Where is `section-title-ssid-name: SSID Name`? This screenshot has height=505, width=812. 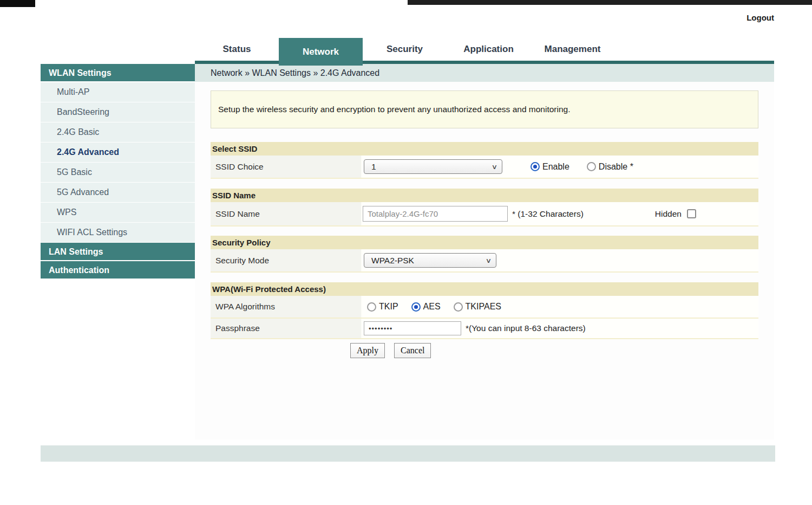 section-title-ssid-name: SSID Name is located at coordinates (484, 195).